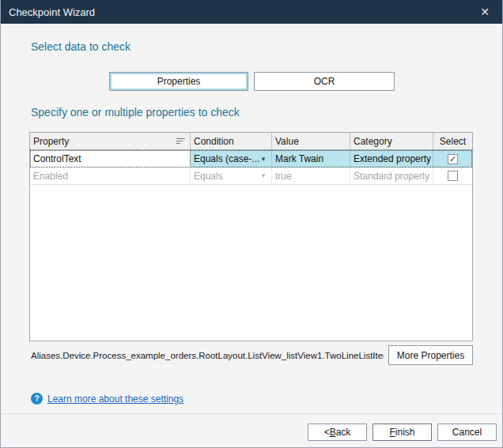  Describe the element at coordinates (405, 432) in the screenshot. I see `finish-button-rest: inish` at that location.